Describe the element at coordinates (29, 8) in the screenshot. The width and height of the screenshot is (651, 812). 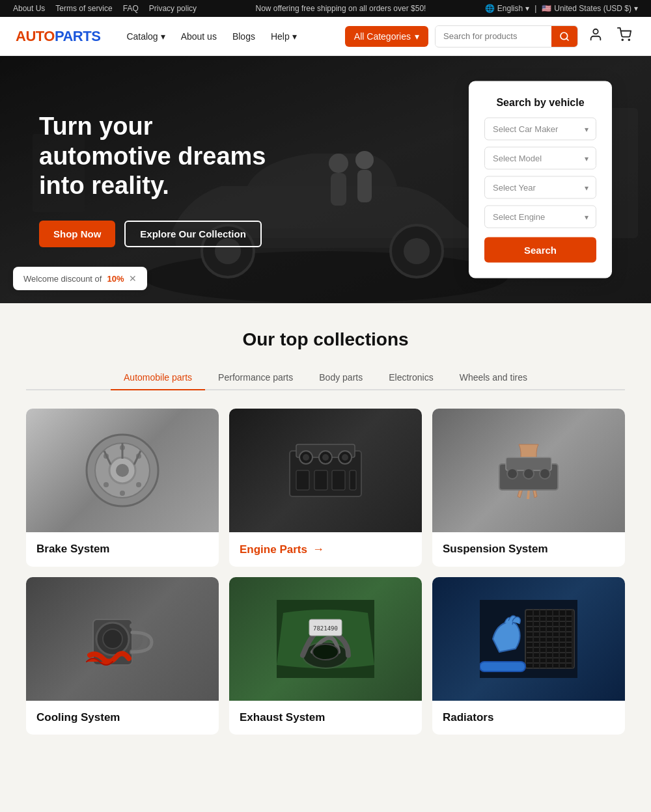
I see `about-us-link: About Us` at that location.